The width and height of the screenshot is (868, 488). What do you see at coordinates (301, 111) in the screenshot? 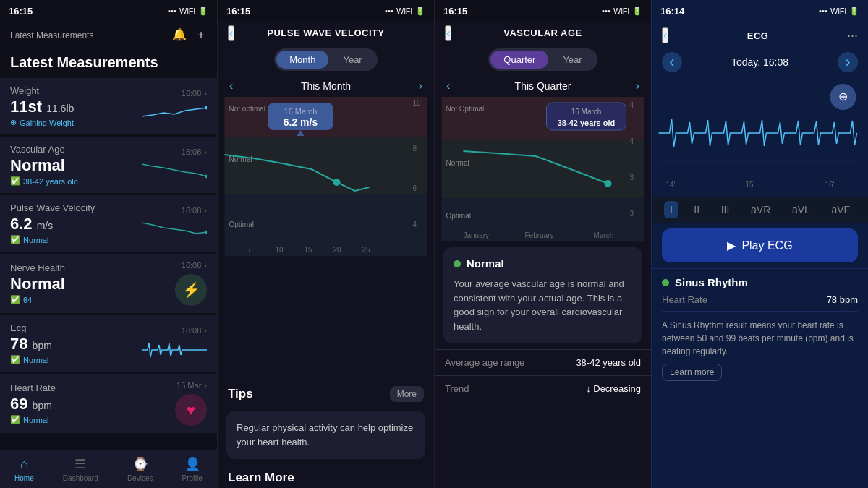
I see `svg-text: 16 March` at bounding box center [301, 111].